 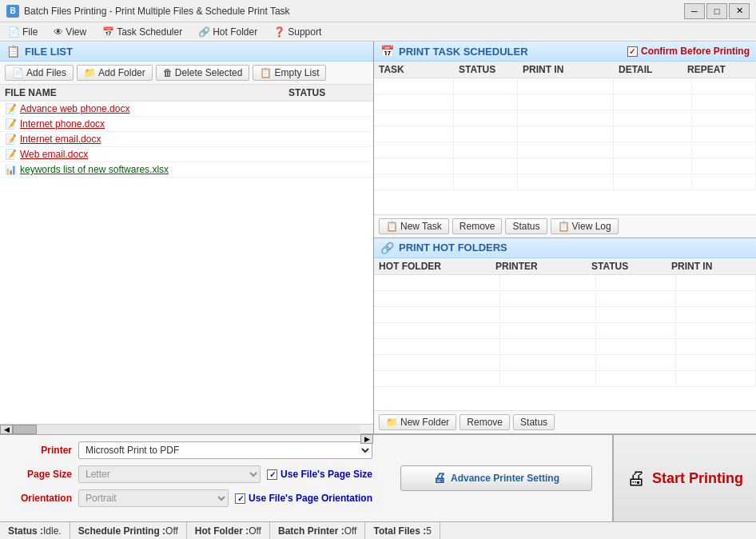 I want to click on task-toolbar: 📋 New Task Remove Status 📋 View Log, so click(x=565, y=226).